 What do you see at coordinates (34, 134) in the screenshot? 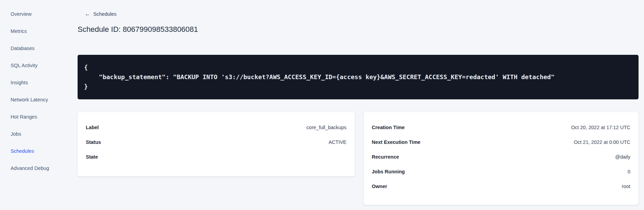
I see `sidebar-item-jobs: Jobs` at bounding box center [34, 134].